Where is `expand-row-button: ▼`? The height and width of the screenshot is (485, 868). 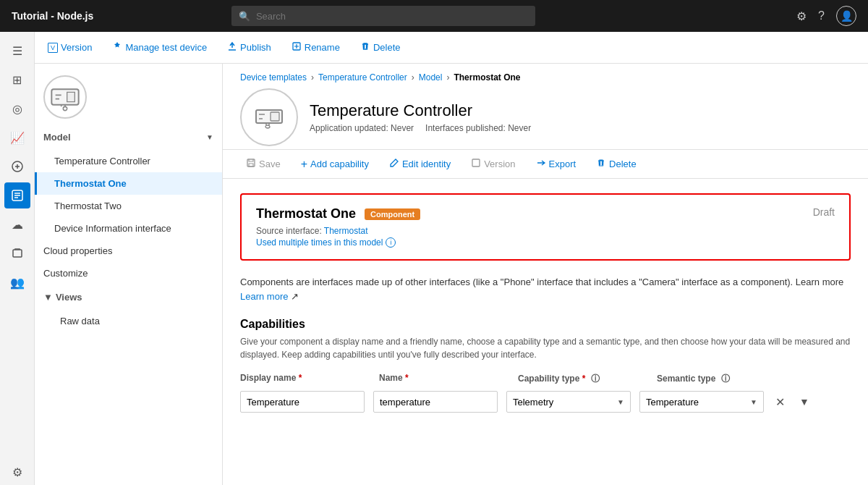
expand-row-button: ▼ is located at coordinates (804, 402).